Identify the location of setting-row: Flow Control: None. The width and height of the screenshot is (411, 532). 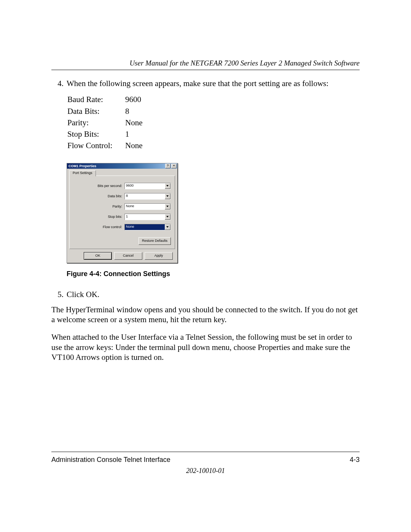
(112, 146).